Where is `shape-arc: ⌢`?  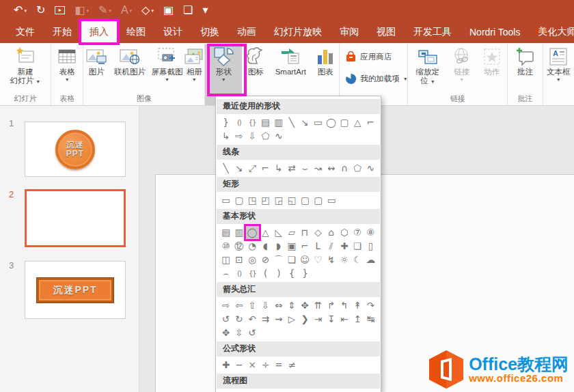
shape-arc: ⌢ is located at coordinates (226, 273).